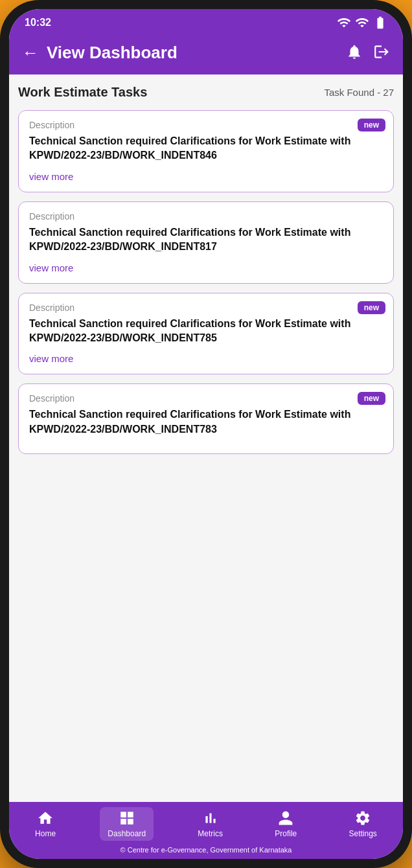 Image resolution: width=412 pixels, height=868 pixels. Describe the element at coordinates (363, 818) in the screenshot. I see `settings-icon` at that location.